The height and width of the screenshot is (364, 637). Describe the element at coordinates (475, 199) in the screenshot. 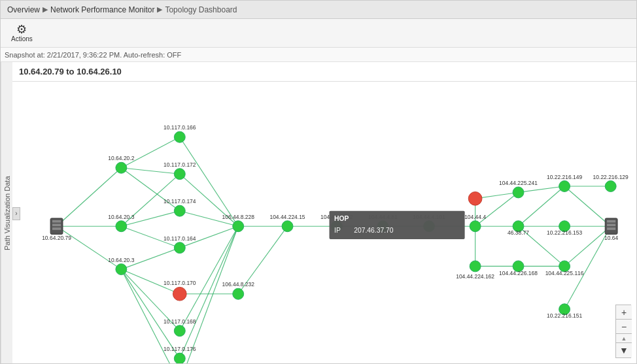

I see `node-n20-red` at that location.